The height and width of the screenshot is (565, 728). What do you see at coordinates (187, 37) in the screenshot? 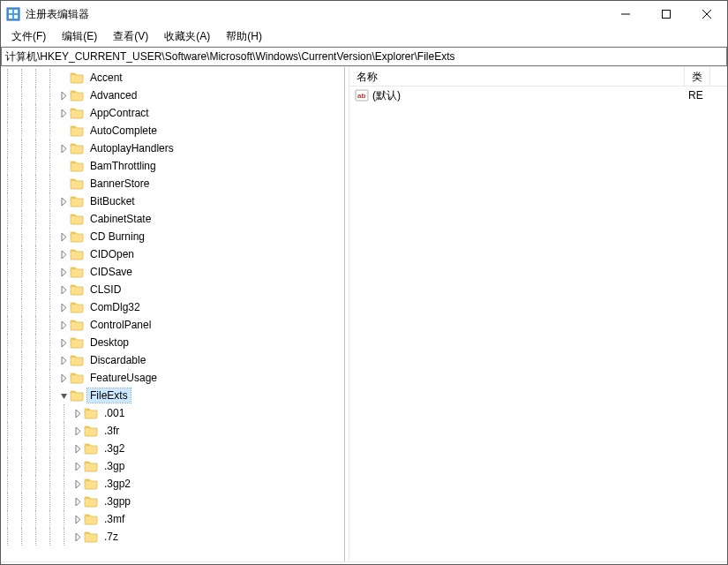
I see `menu-favorites: 收藏夹(A)` at bounding box center [187, 37].